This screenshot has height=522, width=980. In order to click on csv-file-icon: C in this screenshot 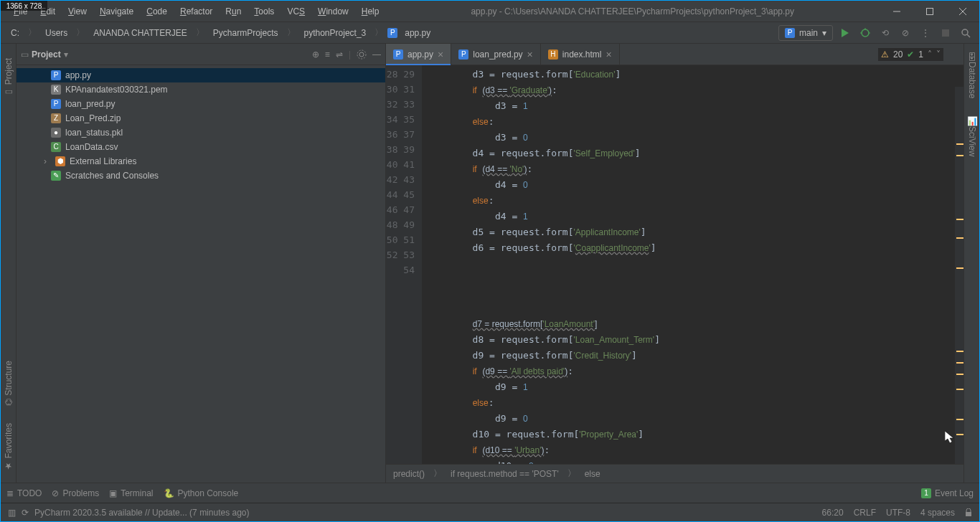, I will do `click(56, 147)`.